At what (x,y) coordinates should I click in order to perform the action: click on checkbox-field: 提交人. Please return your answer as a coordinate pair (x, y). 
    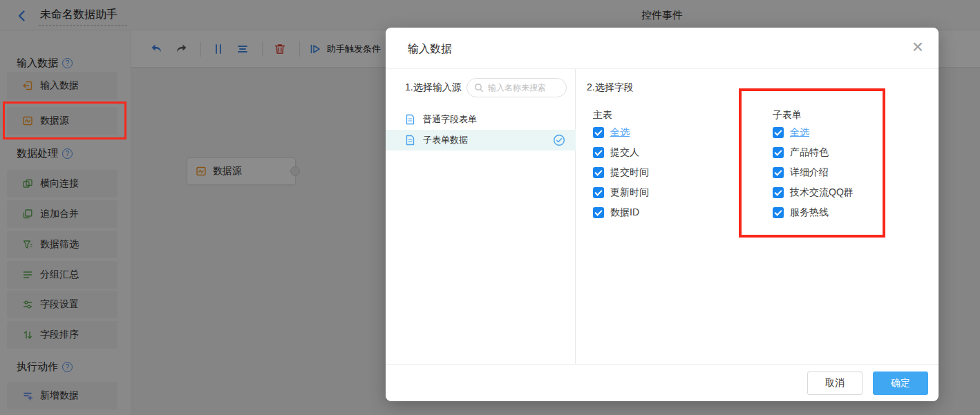
    Looking at the image, I should click on (621, 153).